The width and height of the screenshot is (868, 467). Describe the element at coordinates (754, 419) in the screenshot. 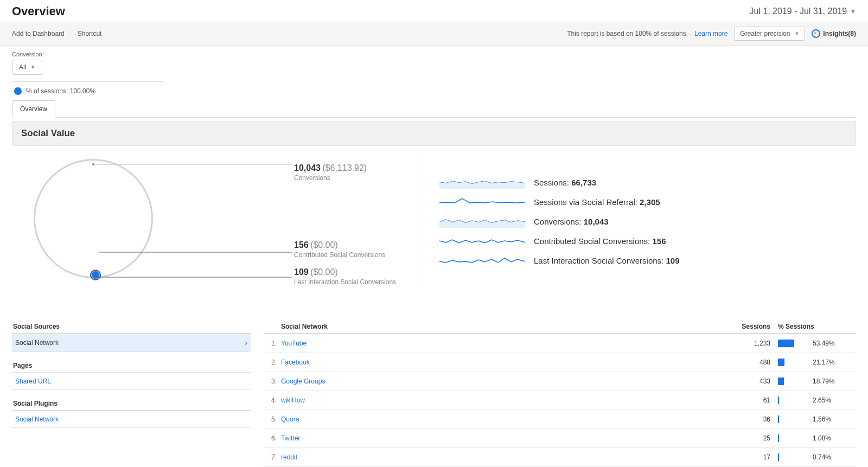

I see `row-sessions: 36` at that location.